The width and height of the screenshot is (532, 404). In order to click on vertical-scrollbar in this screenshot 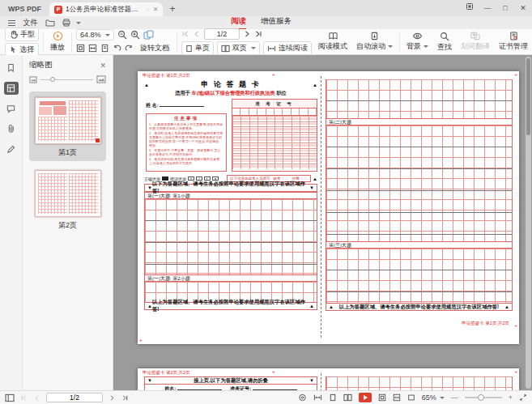, I will do `click(528, 223)`.